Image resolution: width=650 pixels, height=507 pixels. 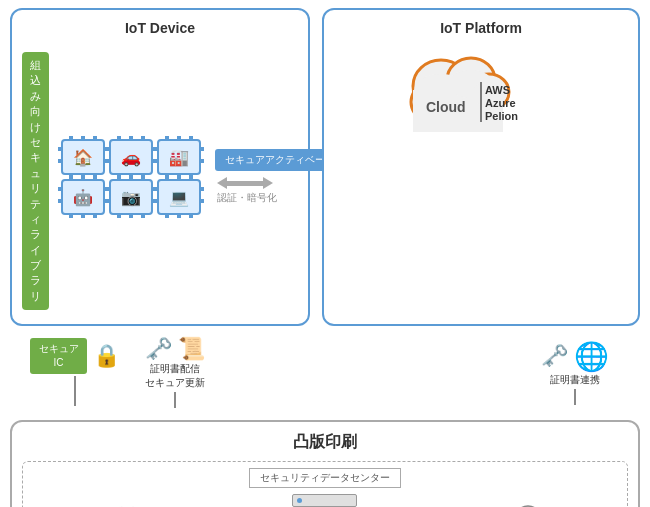 I want to click on chip-cell-car: 🚗, so click(x=131, y=157).